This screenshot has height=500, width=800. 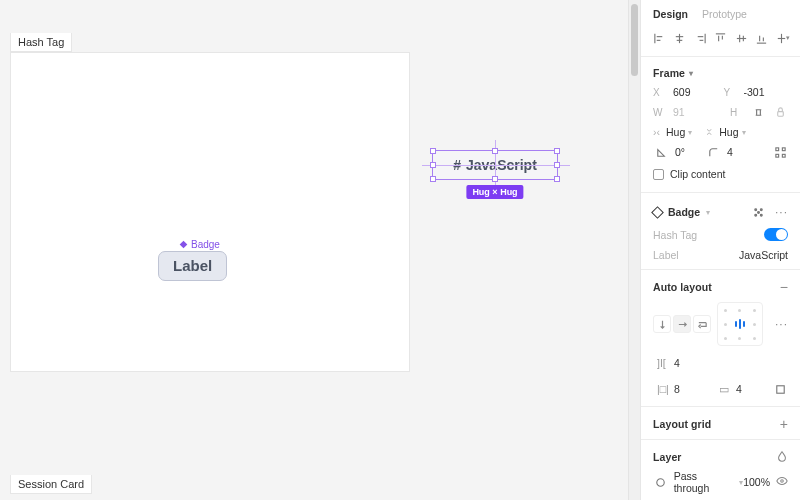 I want to click on frame-resize-row: ›‹ Hug▾ ›‹ Hug▾, so click(x=720, y=132).